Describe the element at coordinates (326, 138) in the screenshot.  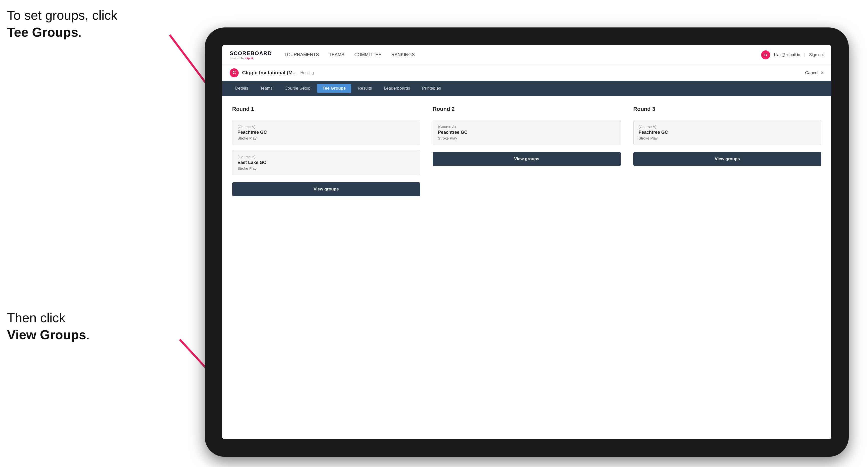
I see `round-1-course-a-format: Stroke Play` at that location.